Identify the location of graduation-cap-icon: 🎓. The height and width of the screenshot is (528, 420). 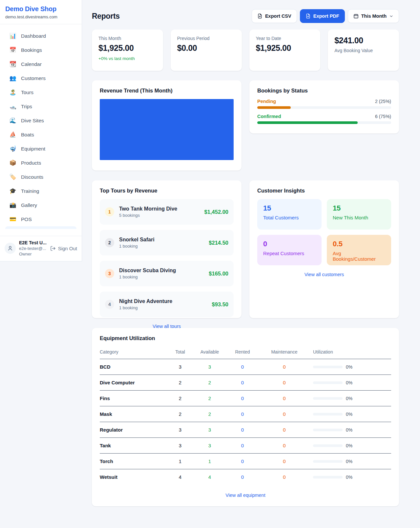
(13, 191).